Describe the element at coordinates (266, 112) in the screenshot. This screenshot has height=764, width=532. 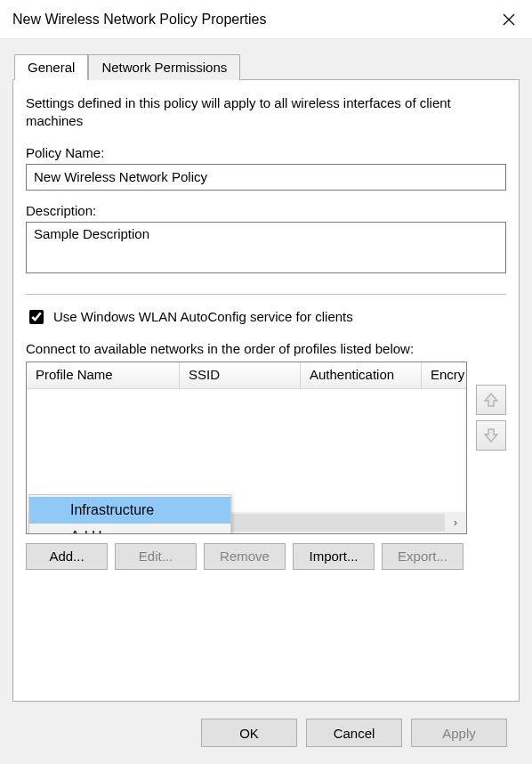
I see `settings-description: Settings defined in this policy will app…` at that location.